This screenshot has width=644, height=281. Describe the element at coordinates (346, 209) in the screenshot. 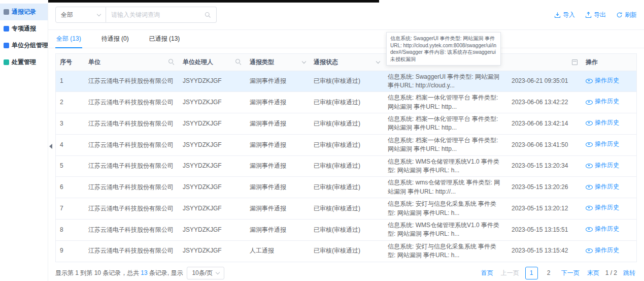

I see `table-row: 7 江苏云涌电子科技股份有限公司 JSYYDZKJGF 漏洞事件通报 已审核(审…` at that location.